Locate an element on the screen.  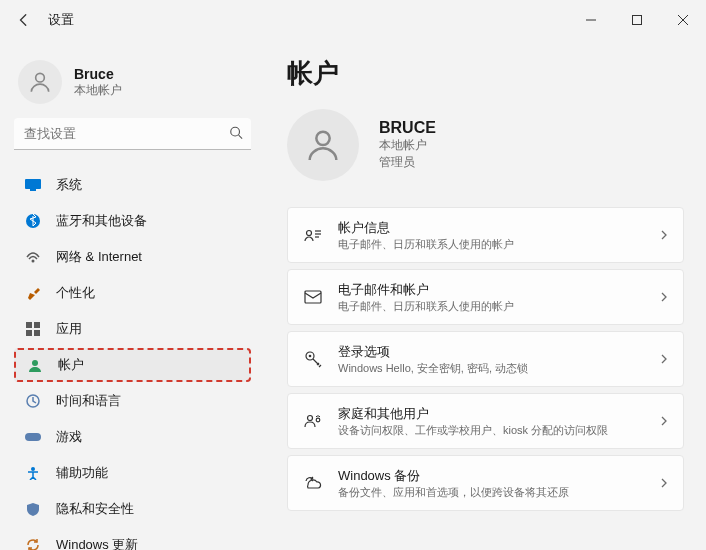
card-family-users: 家庭和其他用户 设备访问权限、工作或学校用户、kiosk 分配的访问权限 is located at coordinates (486, 421).